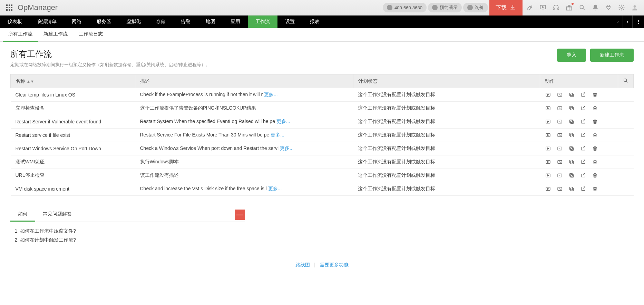  Describe the element at coordinates (447, 81) in the screenshot. I see `col-status: 计划状态` at that location.